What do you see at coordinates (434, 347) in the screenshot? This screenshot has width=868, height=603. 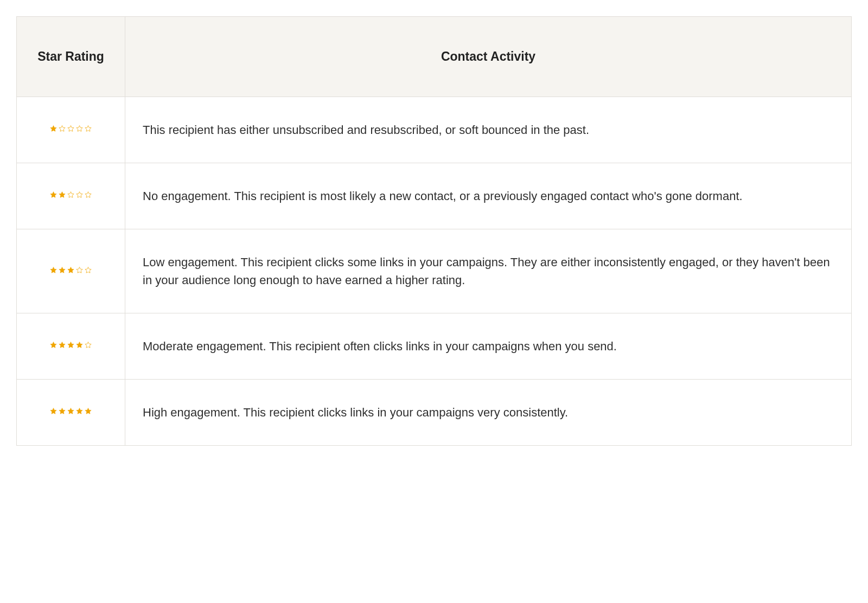 I see `table-row: Moderate engagement. This recipient ofte…` at bounding box center [434, 347].